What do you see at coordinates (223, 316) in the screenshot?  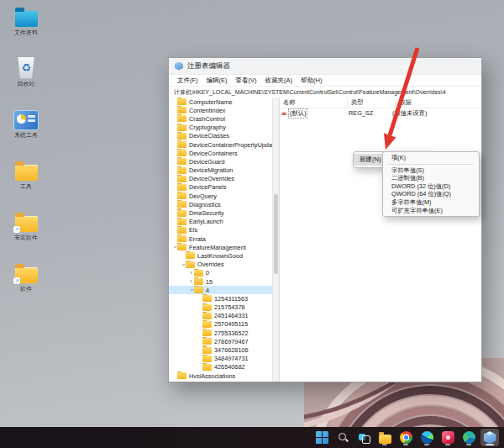 I see `tree-node-2451464331: 2451464331` at bounding box center [223, 316].